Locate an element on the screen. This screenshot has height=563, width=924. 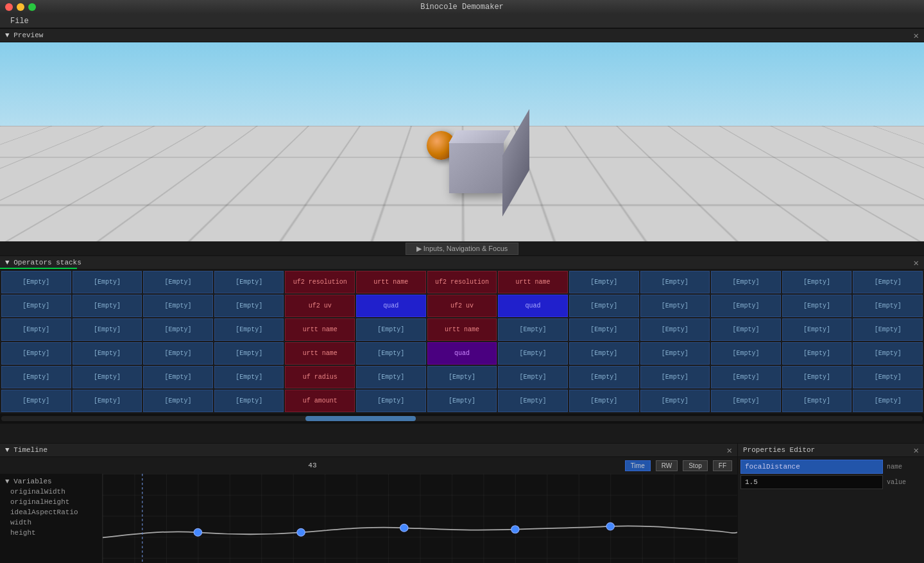
operator-cell-45: quad is located at coordinates (462, 353).